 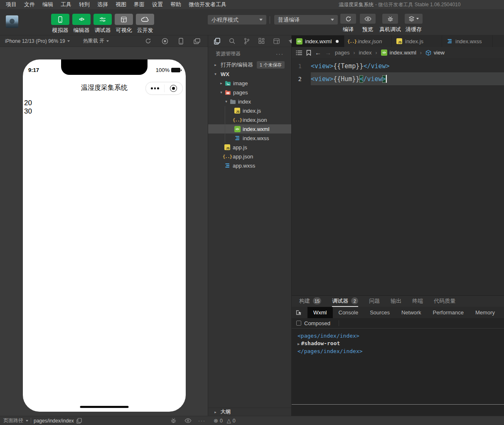 What do you see at coordinates (84, 5) in the screenshot?
I see `menu-goto: 转到` at bounding box center [84, 5].